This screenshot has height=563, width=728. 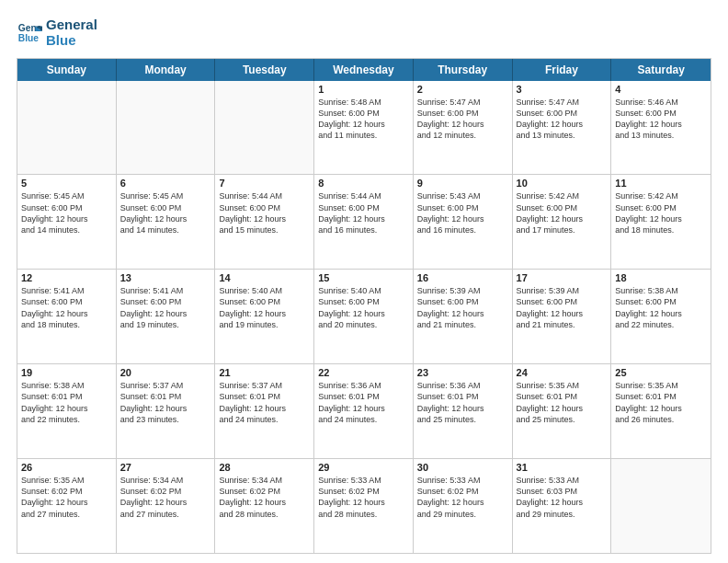 What do you see at coordinates (265, 278) in the screenshot?
I see `day-number: 14` at bounding box center [265, 278].